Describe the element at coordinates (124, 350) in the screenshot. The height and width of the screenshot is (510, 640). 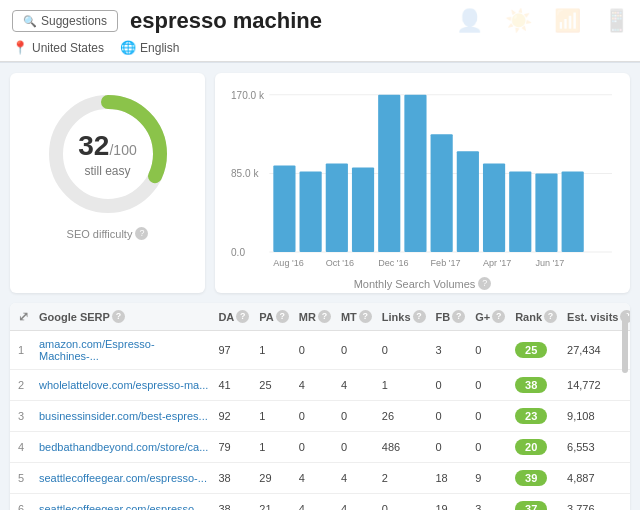
I see `row-url: amazon.com/Espresso-Machines-...` at that location.